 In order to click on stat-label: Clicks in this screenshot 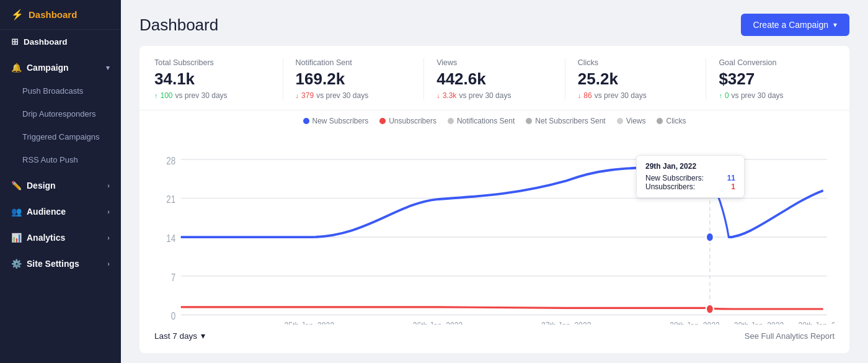, I will do `click(636, 63)`.